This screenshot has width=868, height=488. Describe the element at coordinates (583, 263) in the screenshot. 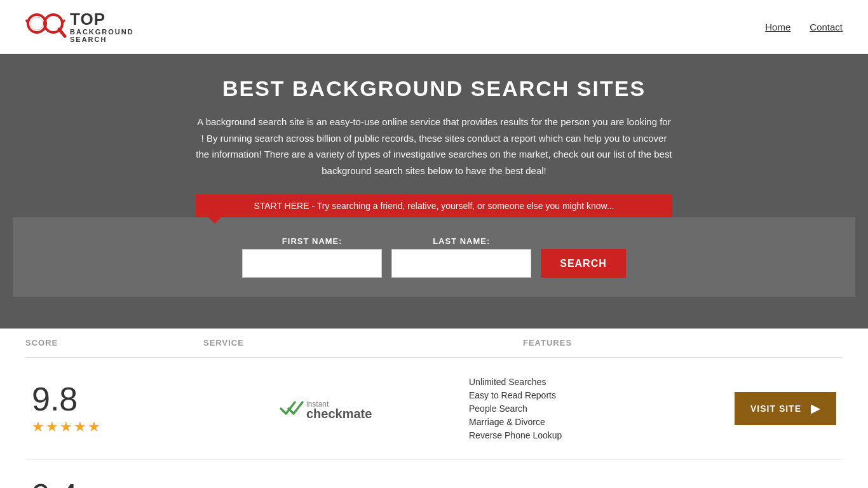

I see `search-button: SEARCH` at that location.